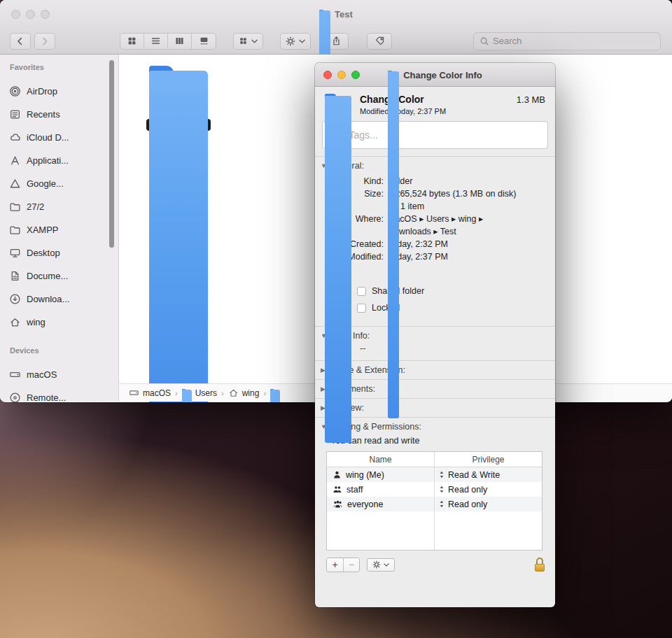  I want to click on tag-button, so click(379, 41).